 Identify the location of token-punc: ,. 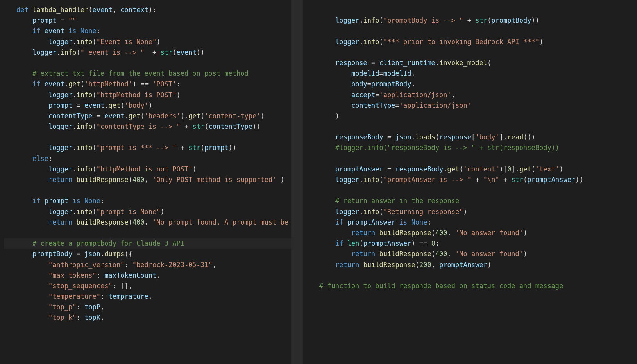
(149, 222).